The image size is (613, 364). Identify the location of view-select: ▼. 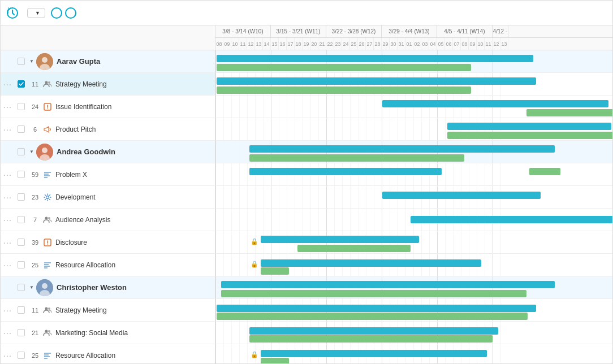
(36, 13).